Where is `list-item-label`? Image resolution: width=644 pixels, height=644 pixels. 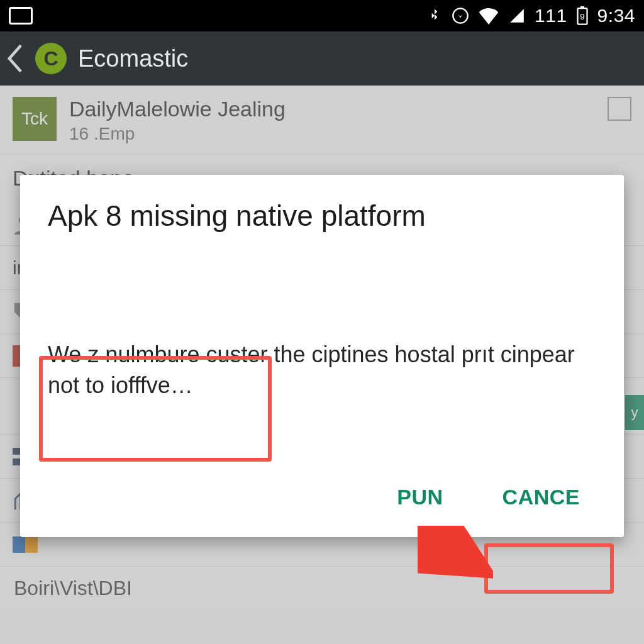
list-item-label is located at coordinates (15, 406).